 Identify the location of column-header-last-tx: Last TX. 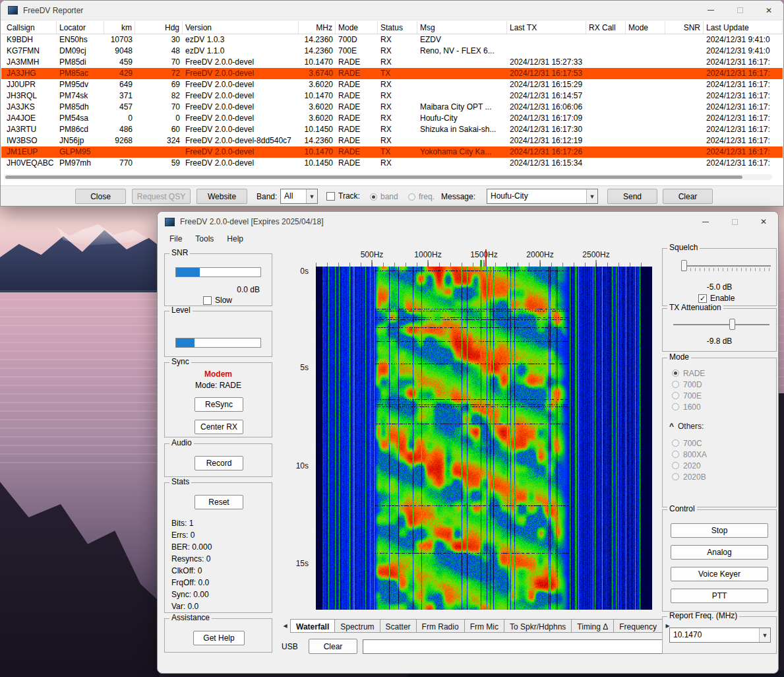
(547, 28).